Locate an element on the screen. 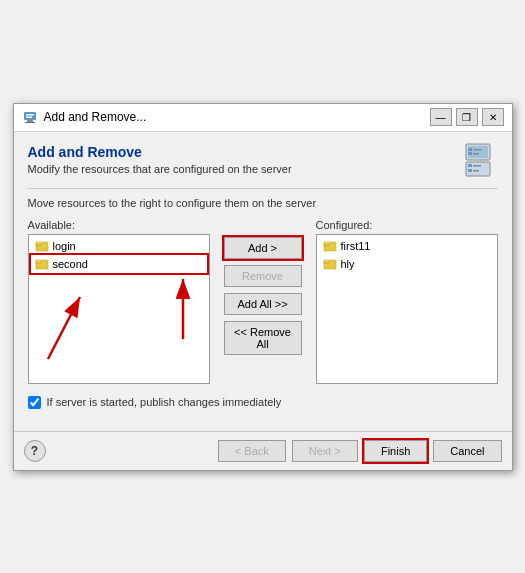 This screenshot has width=525, height=573. window-icon is located at coordinates (30, 117).